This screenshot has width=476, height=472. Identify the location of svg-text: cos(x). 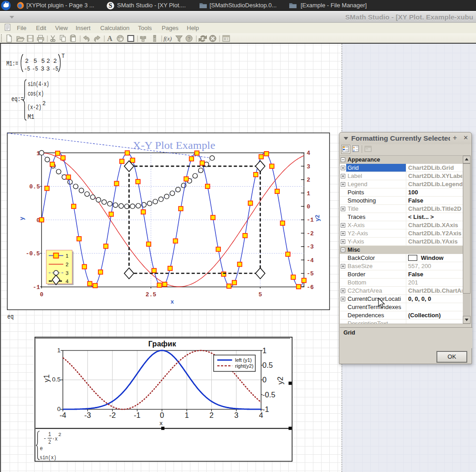
(36, 94).